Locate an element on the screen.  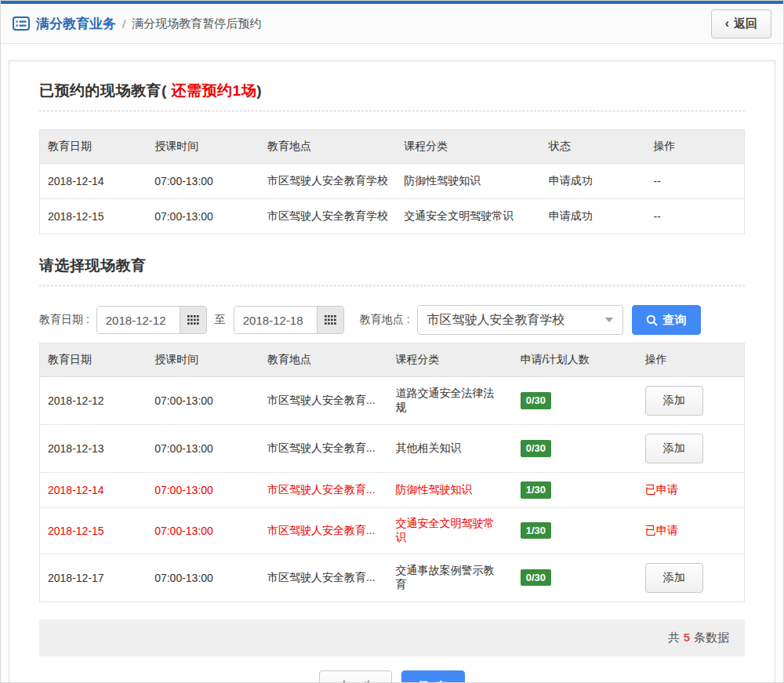
calendar-picker-button-from is located at coordinates (193, 320).